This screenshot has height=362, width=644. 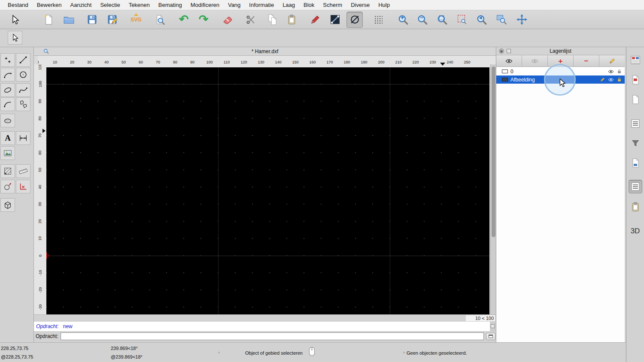 I want to click on scrollbar-corner-box, so click(x=493, y=326).